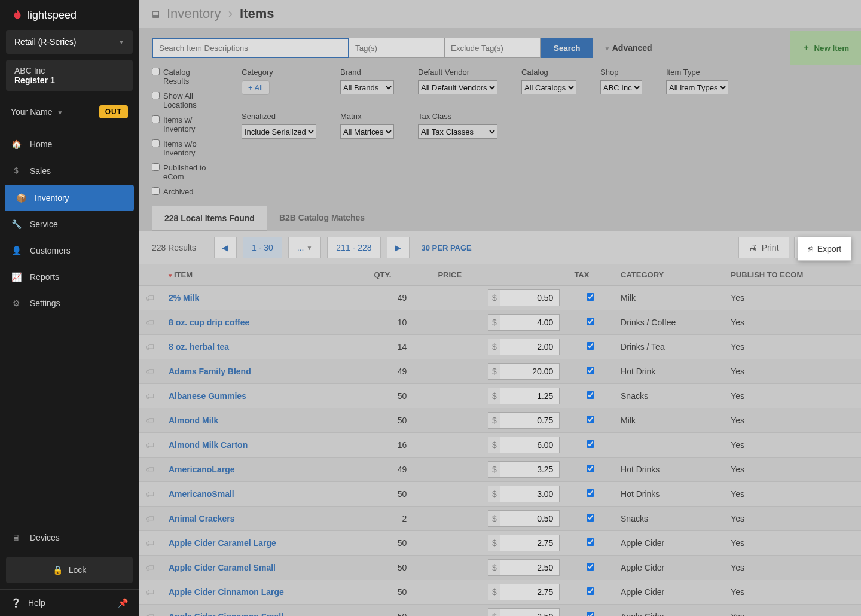 Image resolution: width=861 pixels, height=616 pixels. Describe the element at coordinates (825, 249) in the screenshot. I see `export-button-highlighted: ⎘Export` at that location.